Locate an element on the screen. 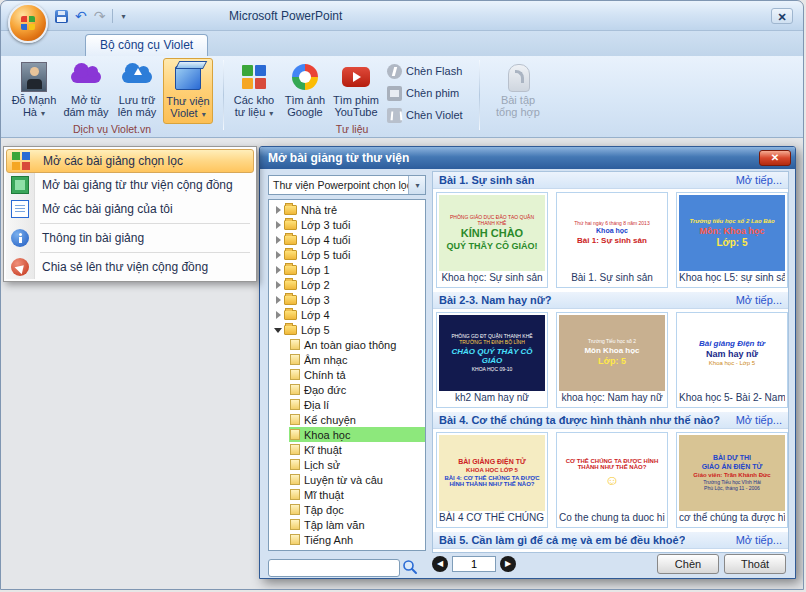 The width and height of the screenshot is (806, 592). exit-button: Thoát is located at coordinates (755, 564).